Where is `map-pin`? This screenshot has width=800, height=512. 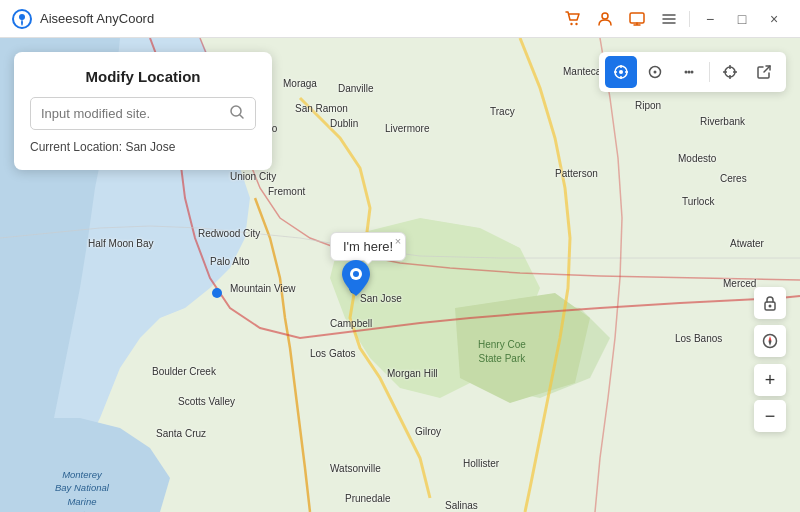
map-pin is located at coordinates (356, 282).